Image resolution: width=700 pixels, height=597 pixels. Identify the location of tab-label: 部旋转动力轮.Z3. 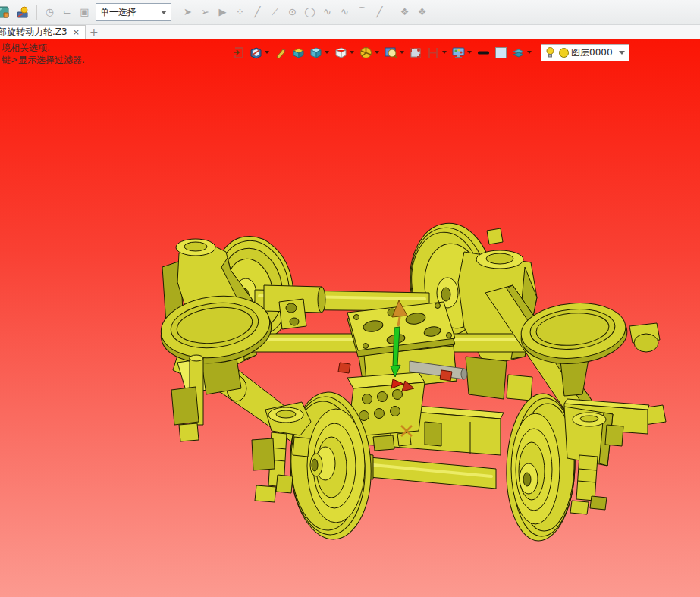
(33, 32).